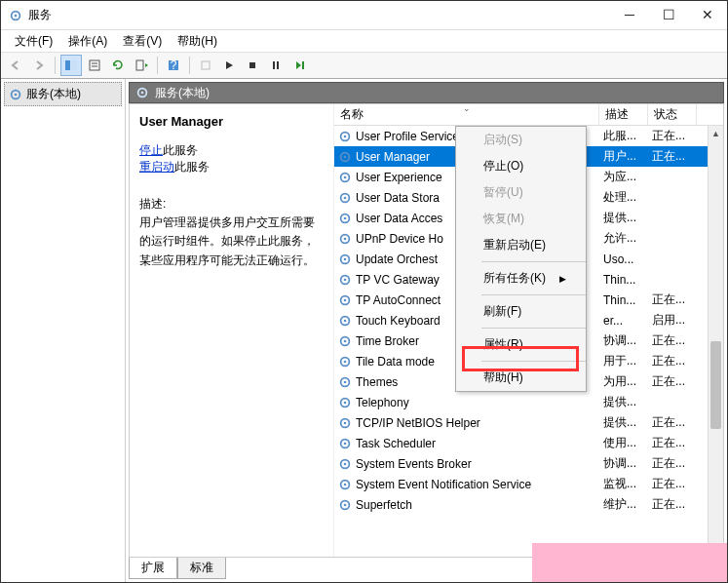  Describe the element at coordinates (528, 423) in the screenshot. I see `table-row: TCP/IP NetBIOS Helper提供...正在...` at that location.